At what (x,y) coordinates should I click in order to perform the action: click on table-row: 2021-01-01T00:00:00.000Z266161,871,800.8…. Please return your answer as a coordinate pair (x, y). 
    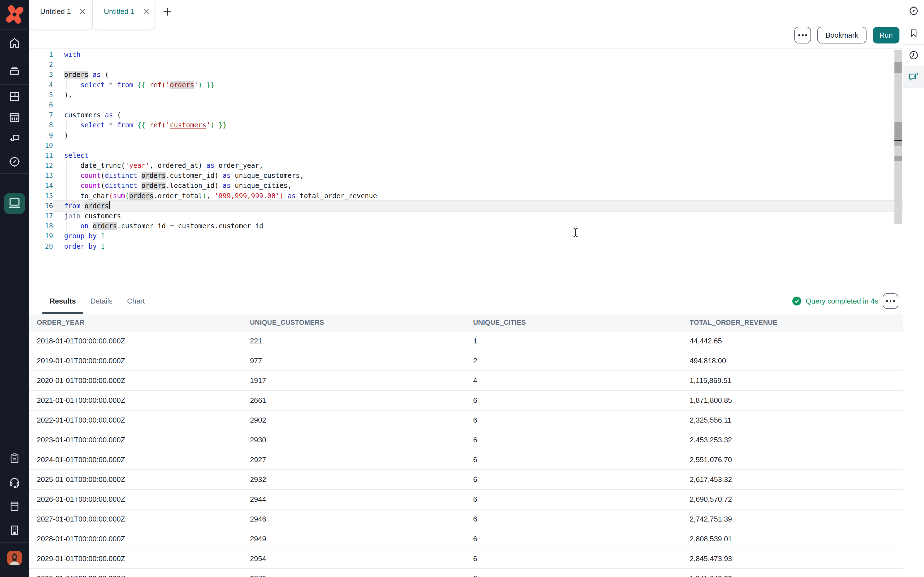
    Looking at the image, I should click on (466, 400).